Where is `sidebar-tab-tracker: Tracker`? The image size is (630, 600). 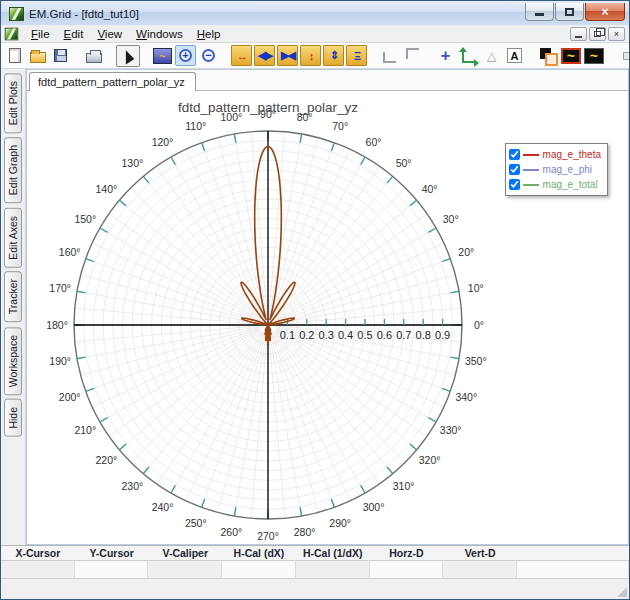 sidebar-tab-tracker: Tracker is located at coordinates (13, 296).